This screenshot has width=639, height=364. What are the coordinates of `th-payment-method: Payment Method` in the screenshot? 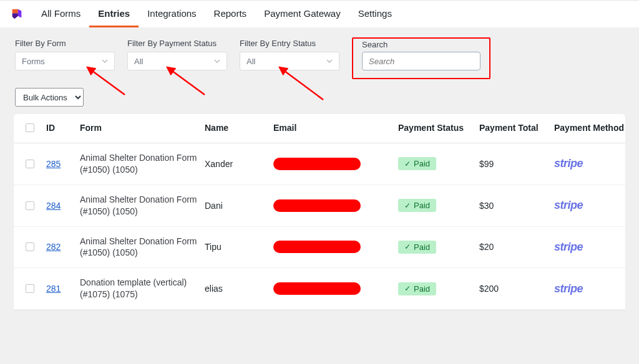 It's located at (591, 128).